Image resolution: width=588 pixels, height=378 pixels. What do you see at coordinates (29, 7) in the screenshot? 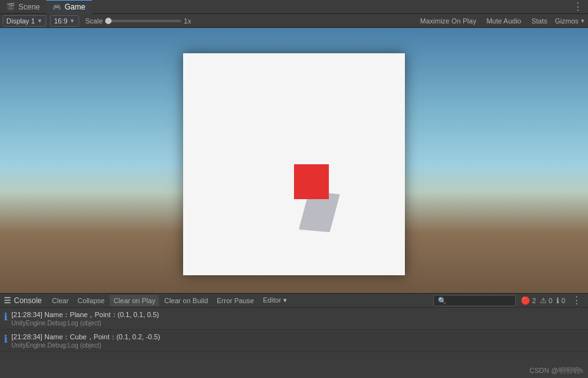
I see `tab-scene-label: Scene` at bounding box center [29, 7].